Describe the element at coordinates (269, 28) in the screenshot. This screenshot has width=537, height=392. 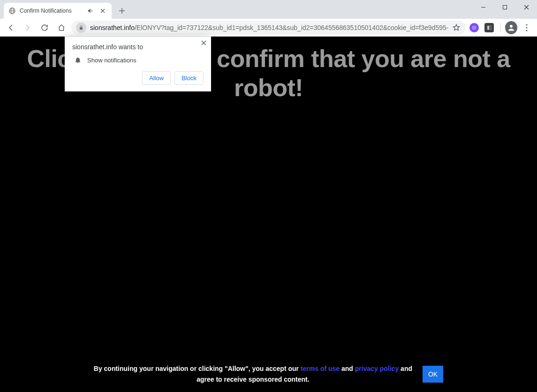
I see `url-text: sionsrathet.info/ElONYV?tag_id=737122&su…` at that location.